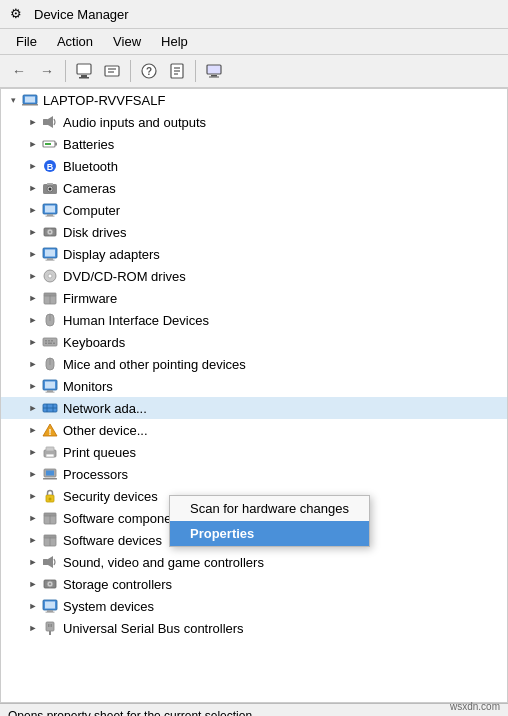  What do you see at coordinates (75, 42) in the screenshot?
I see `menu-action: Action` at bounding box center [75, 42].